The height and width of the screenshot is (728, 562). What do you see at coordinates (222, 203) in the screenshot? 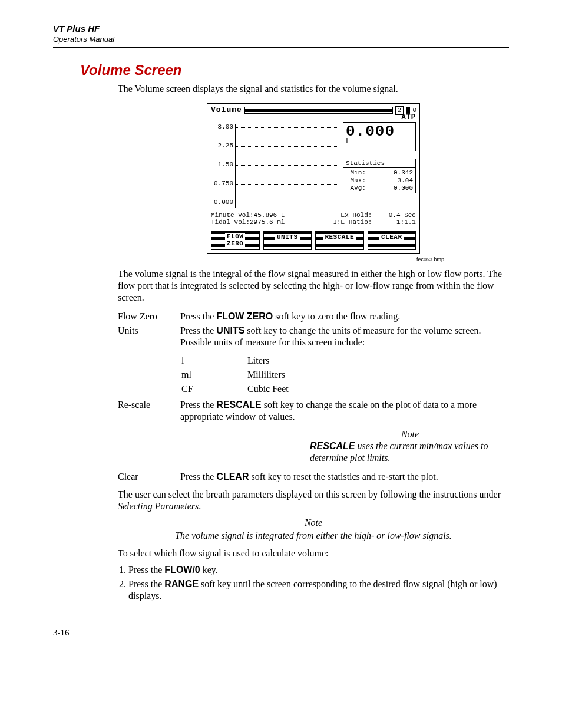
I see `ytick-4: 0.000` at bounding box center [222, 203].